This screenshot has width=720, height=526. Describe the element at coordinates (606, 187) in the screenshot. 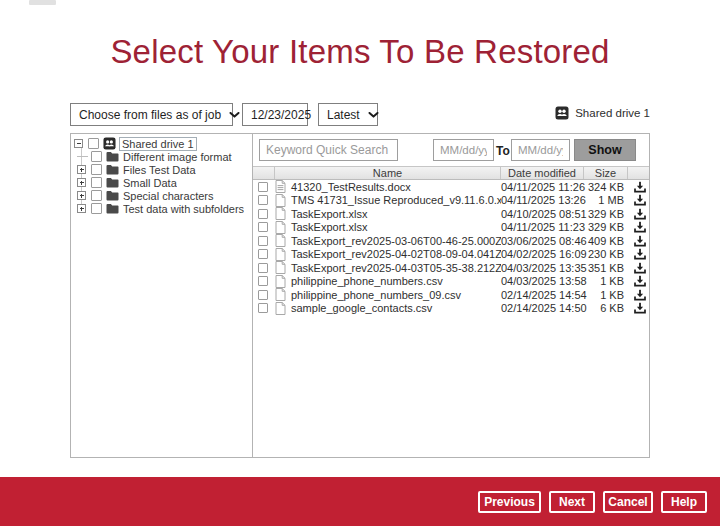

I see `file-size: 324 KB` at that location.